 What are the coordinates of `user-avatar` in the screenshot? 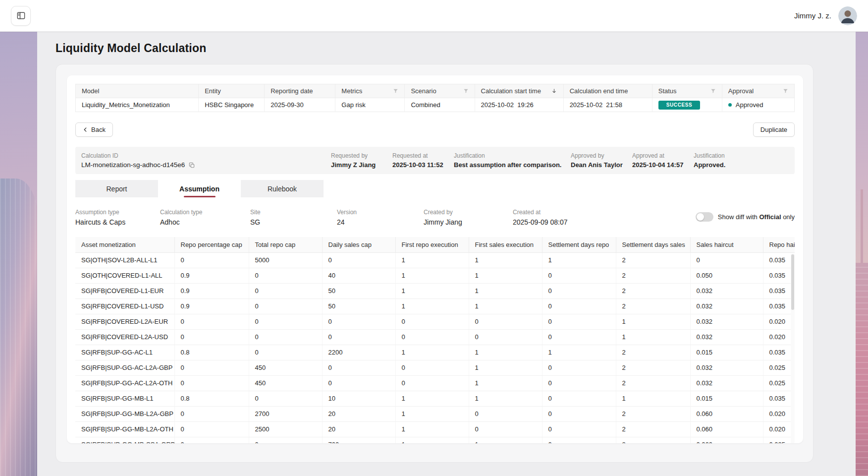 It's located at (848, 16).